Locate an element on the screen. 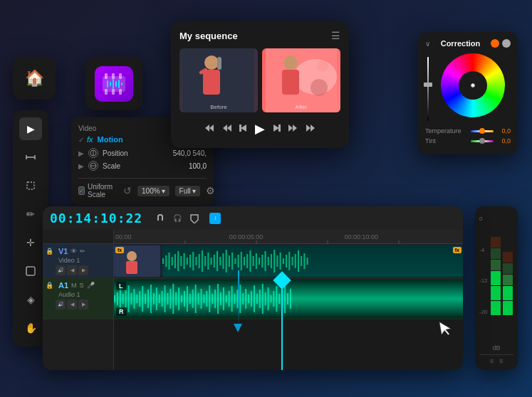  a1-s-btn: S is located at coordinates (82, 285).